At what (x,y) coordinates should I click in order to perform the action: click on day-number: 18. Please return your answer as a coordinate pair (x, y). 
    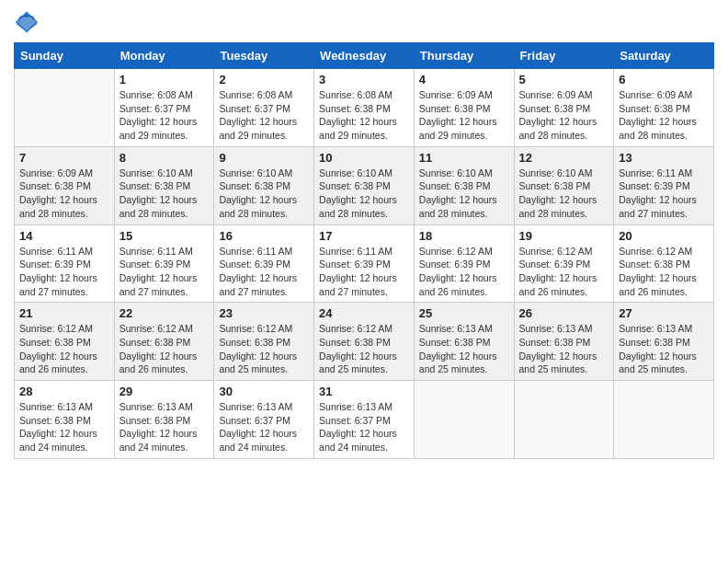
    Looking at the image, I should click on (464, 236).